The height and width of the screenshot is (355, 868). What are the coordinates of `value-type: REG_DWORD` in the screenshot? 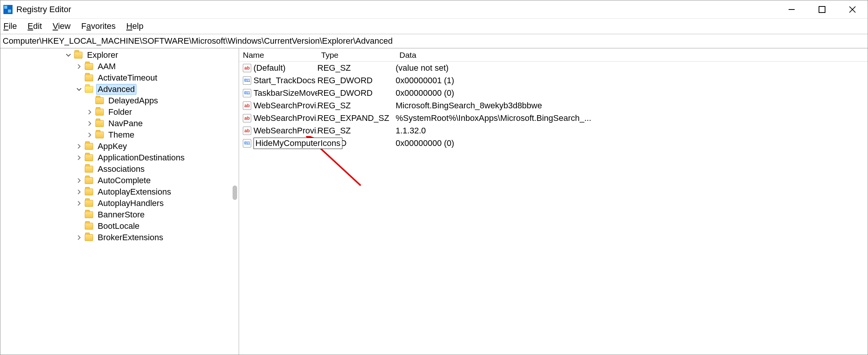 It's located at (356, 93).